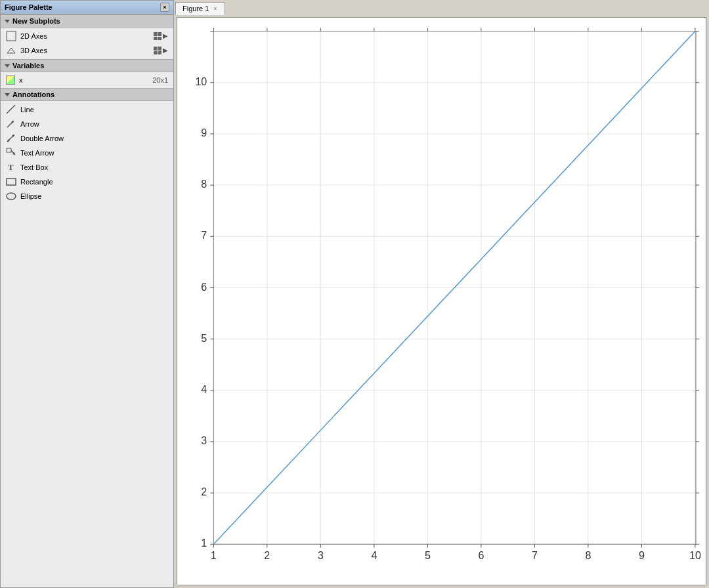  What do you see at coordinates (87, 8) in the screenshot?
I see `panel-title-bar: Figure Palette ×` at bounding box center [87, 8].